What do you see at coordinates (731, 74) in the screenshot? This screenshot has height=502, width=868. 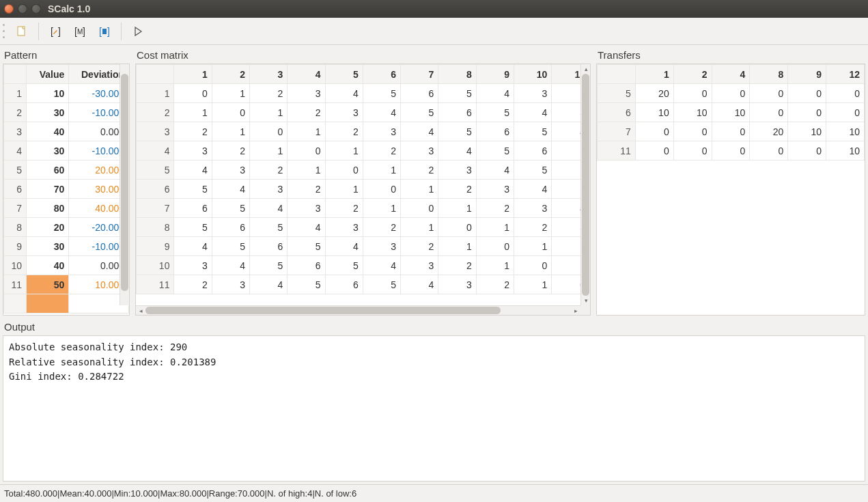 I see `transfers-col-header: 4` at bounding box center [731, 74].